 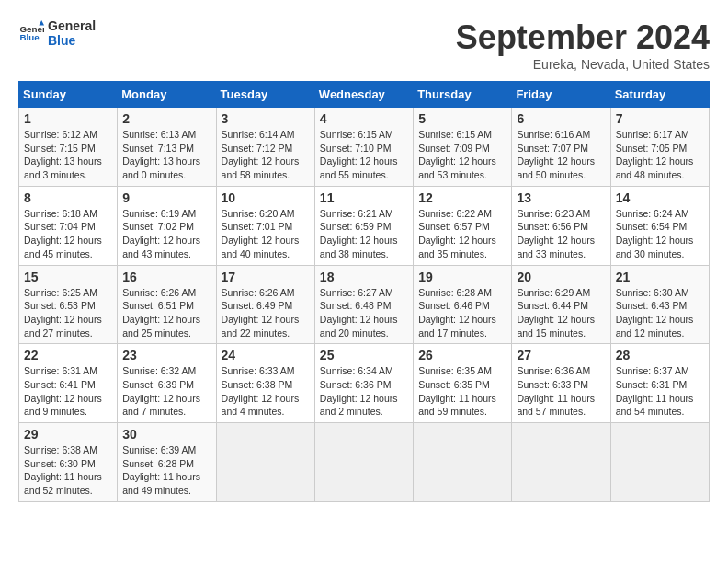 What do you see at coordinates (68, 95) in the screenshot?
I see `weekday-header-sunday: Sunday` at bounding box center [68, 95].